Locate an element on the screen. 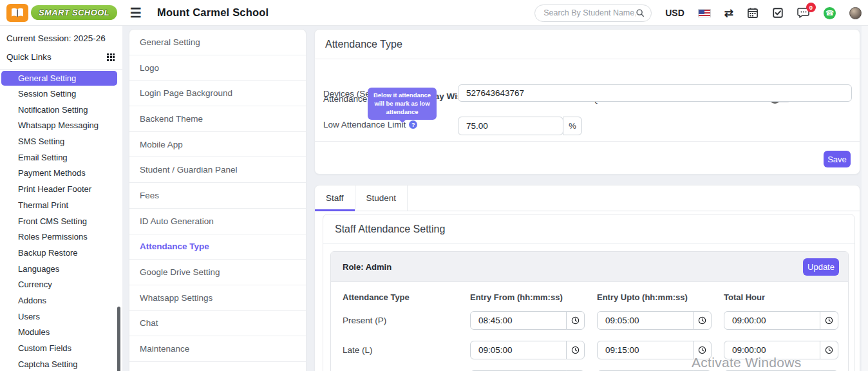 This screenshot has height=371, width=868. settings-menu-item-maintenance: Maintenance is located at coordinates (218, 349).